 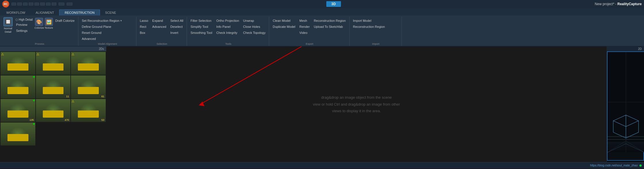 I want to click on thumb-item-5: 11, so click(x=53, y=87).